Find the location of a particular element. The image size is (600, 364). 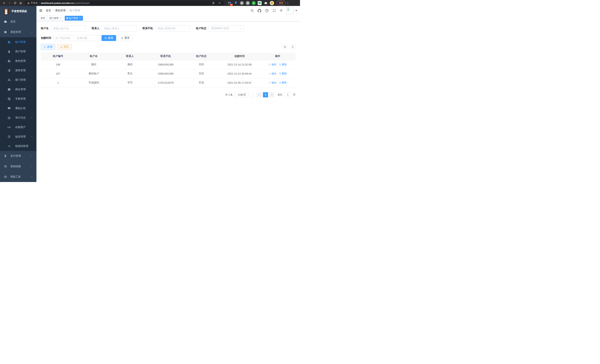

extension-chat-icon is located at coordinates (260, 3).